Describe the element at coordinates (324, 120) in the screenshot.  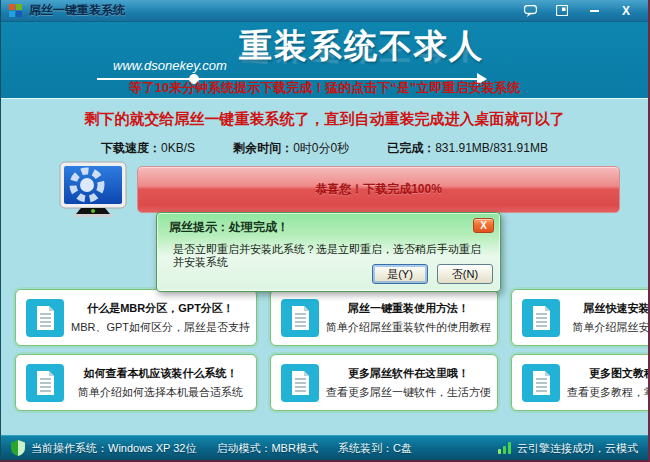
I see `notice-line-2: 剩下的就交给屌丝一键重装系统了，直到自动重装完成进入桌面就可以了` at that location.